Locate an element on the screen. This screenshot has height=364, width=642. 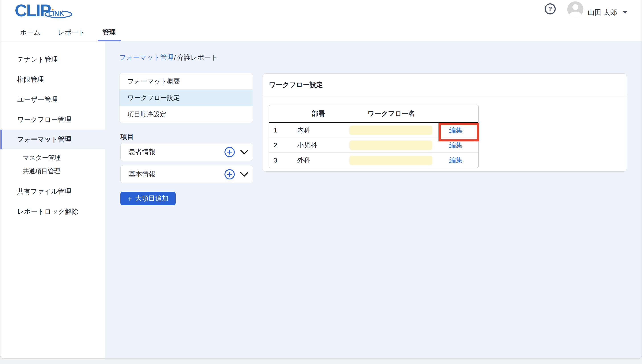
sidebar-item-permission: 権限管理 is located at coordinates (53, 80).